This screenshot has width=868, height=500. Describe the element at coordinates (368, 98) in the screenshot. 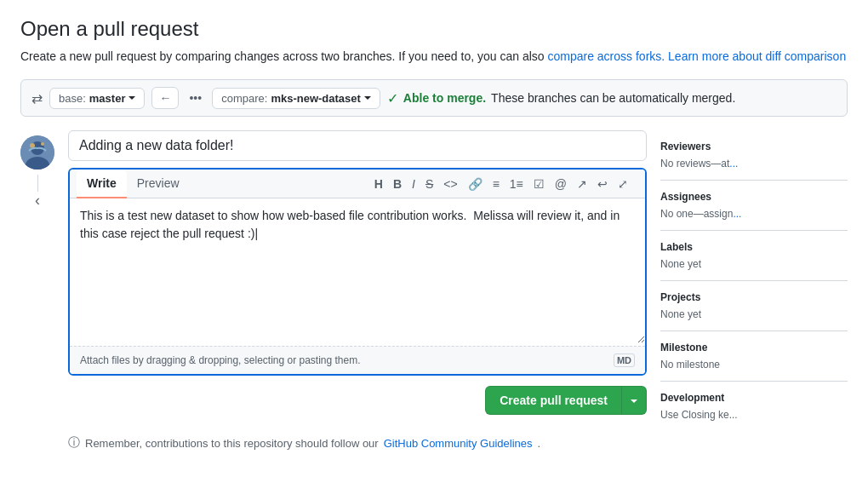

I see `compare-chevron-icon` at that location.